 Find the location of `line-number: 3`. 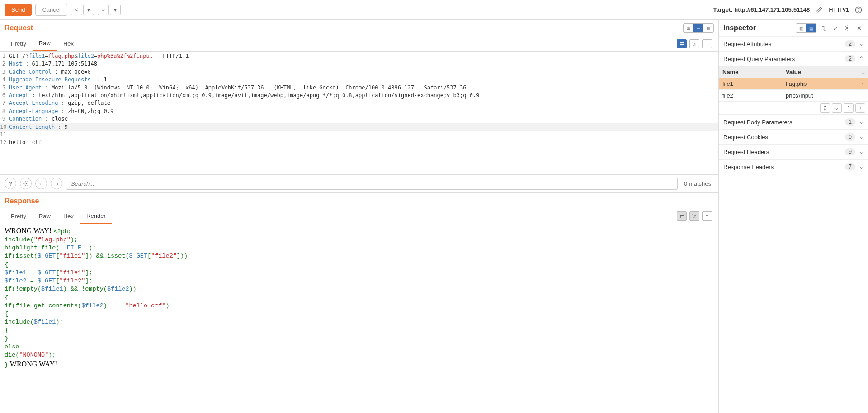

line-number: 3 is located at coordinates (4, 72).